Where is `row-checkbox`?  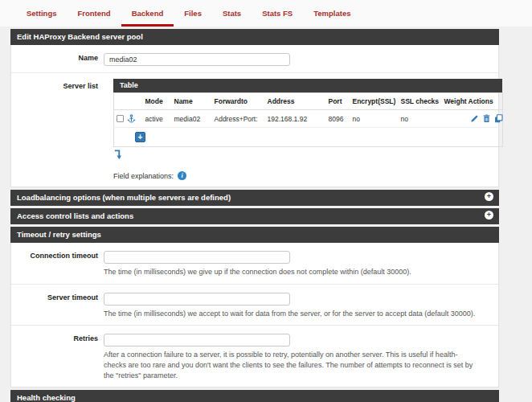 row-checkbox is located at coordinates (121, 119).